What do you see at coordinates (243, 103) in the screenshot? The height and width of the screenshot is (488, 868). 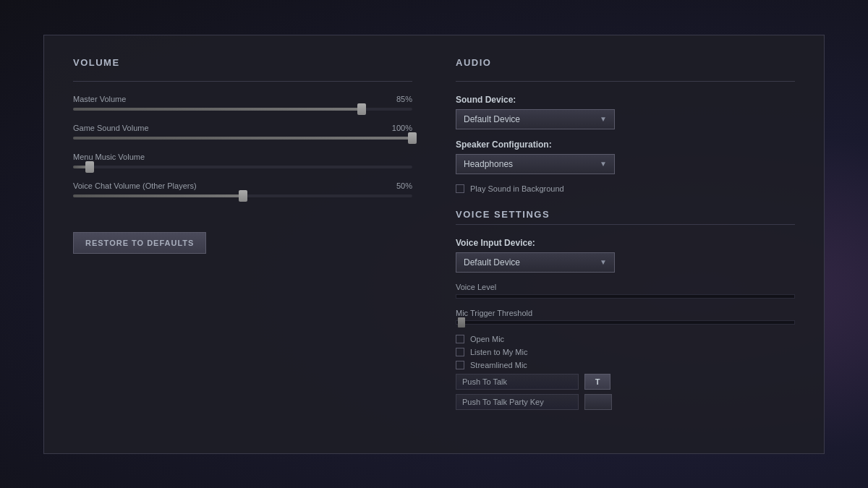 I see `master-volume-group: Master Volume 85%` at bounding box center [243, 103].